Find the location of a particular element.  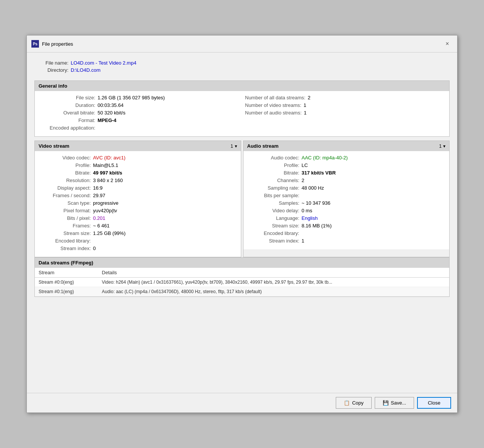

video-delay-label: Video delay: is located at coordinates (273, 211).